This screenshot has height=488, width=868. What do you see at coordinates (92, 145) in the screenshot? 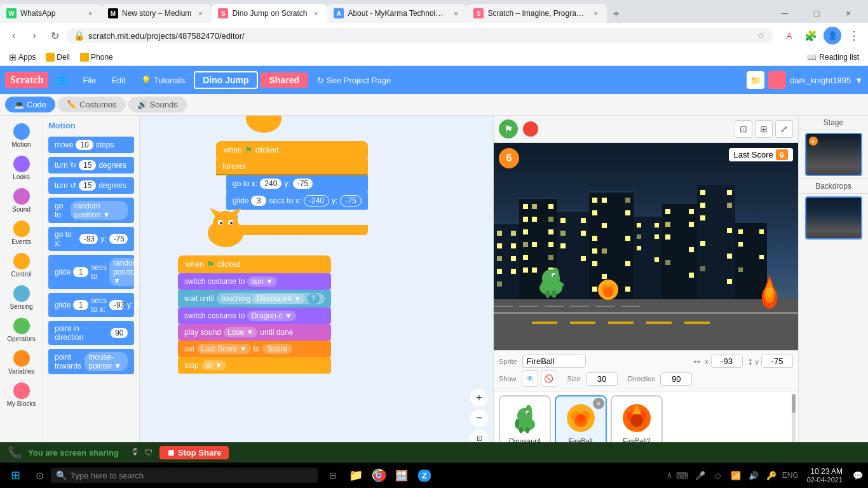
I see `block-move: move 10 steps` at bounding box center [92, 145].